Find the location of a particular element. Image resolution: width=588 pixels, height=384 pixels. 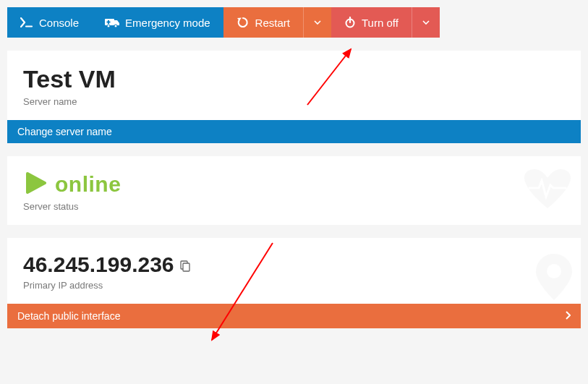

turnoff-button: Turn off is located at coordinates (385, 22).